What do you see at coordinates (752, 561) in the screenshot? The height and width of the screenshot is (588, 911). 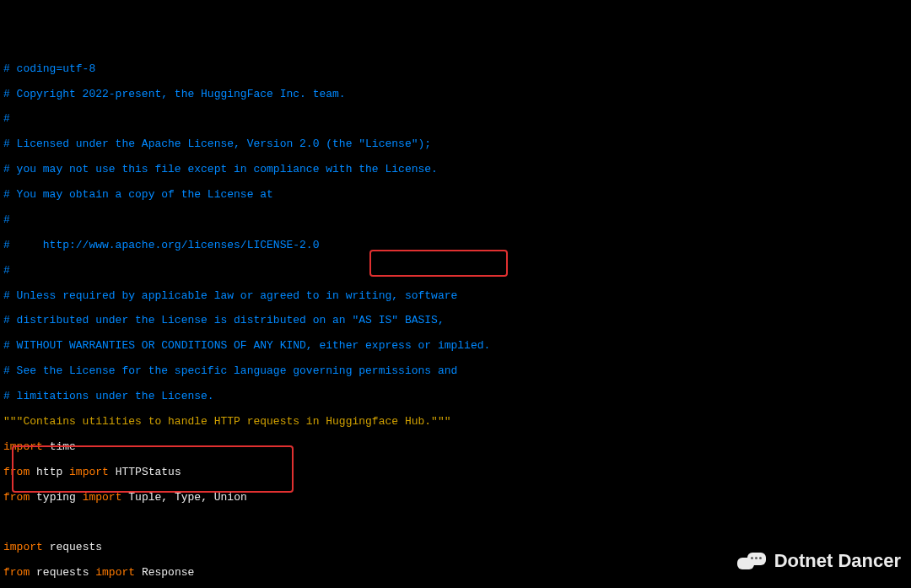 I see `wechat-icon` at bounding box center [752, 561].